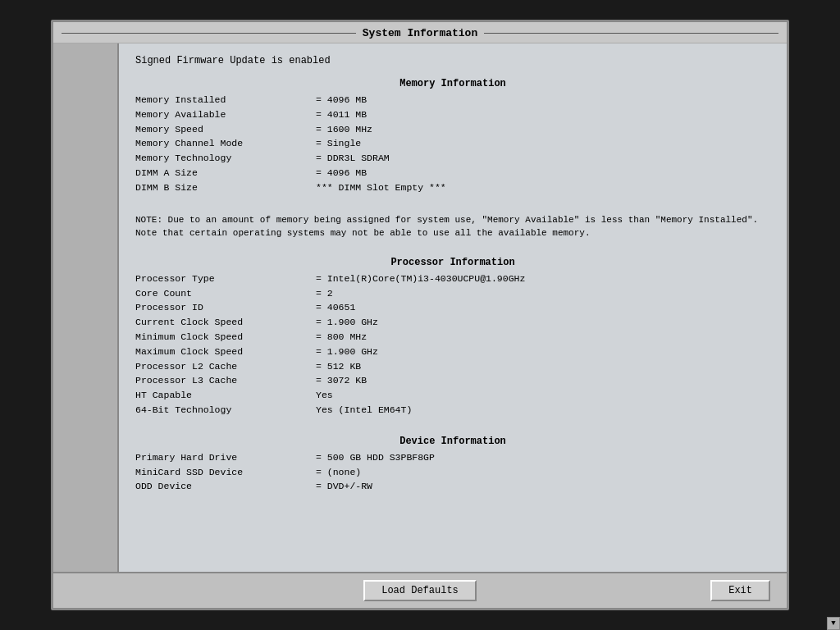  What do you see at coordinates (453, 61) in the screenshot?
I see `firmware-notice: Signed Firmware Update is enabled` at bounding box center [453, 61].